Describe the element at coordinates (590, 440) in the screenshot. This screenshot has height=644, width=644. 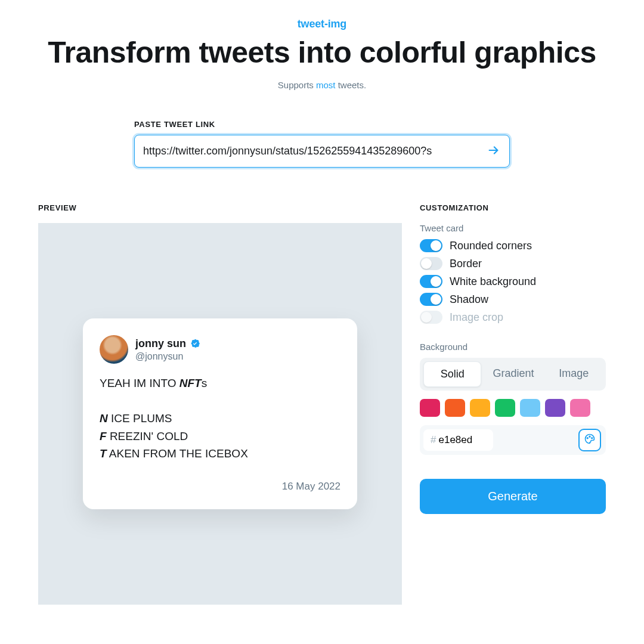
I see `palette-icon` at that location.